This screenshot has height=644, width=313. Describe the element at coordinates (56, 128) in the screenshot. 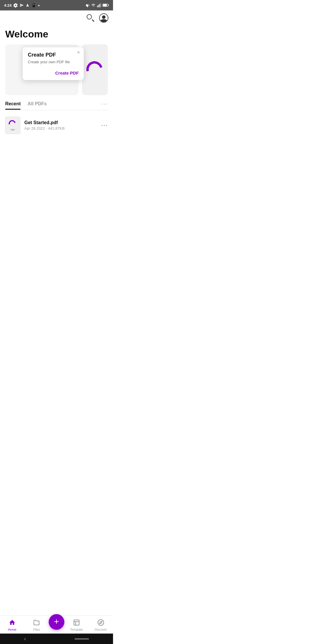

I see `file-size: 441.87KB` at that location.